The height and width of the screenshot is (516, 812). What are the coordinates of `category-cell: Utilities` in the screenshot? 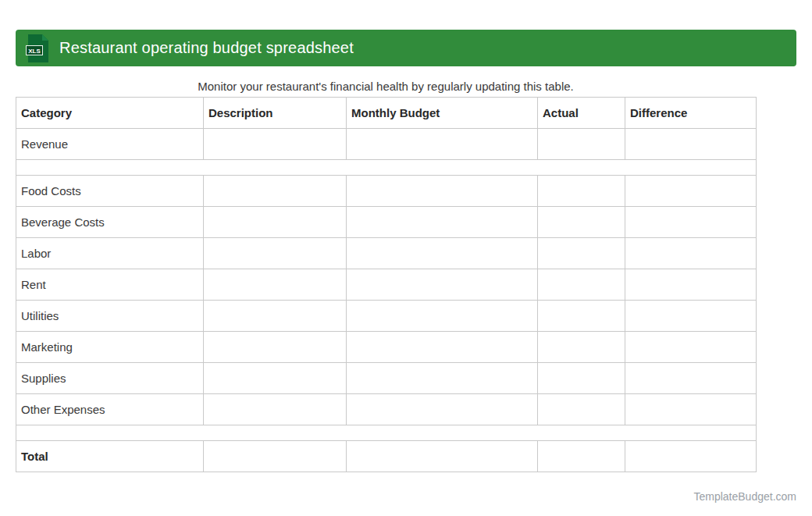 It's located at (110, 316).